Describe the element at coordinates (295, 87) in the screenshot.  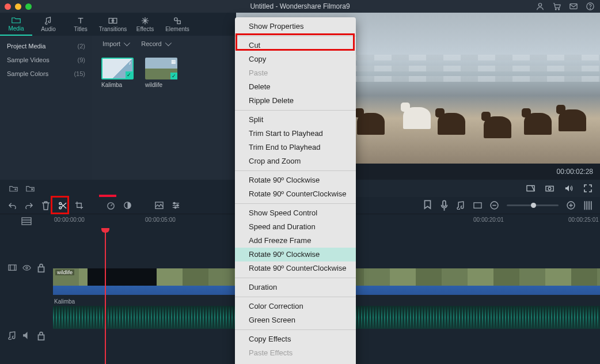
I see `context-menu-item: Delete` at that location.